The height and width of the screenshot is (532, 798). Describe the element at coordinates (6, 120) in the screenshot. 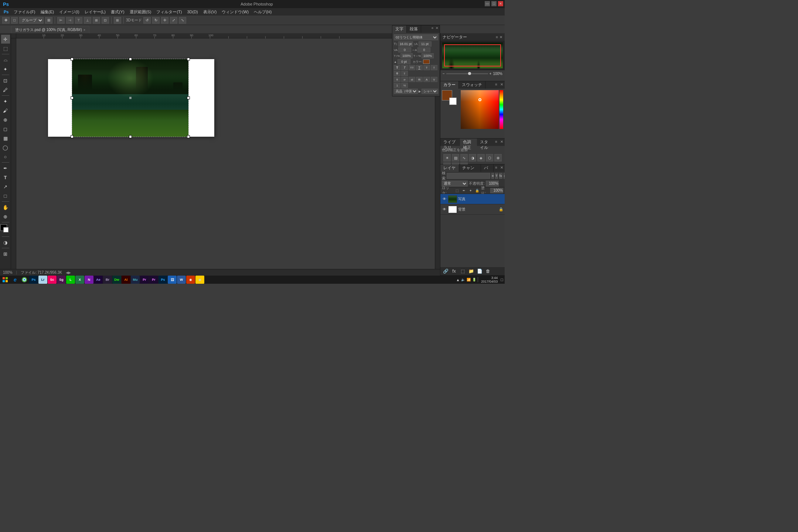

I see `clone-tool: ⊕` at that location.